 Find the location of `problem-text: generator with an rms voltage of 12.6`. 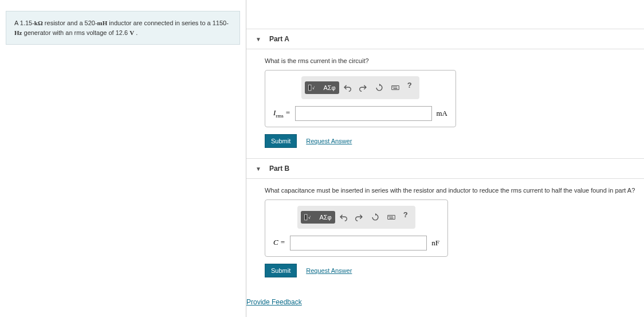

problem-text: generator with an rms voltage of 12.6 is located at coordinates (76, 33).